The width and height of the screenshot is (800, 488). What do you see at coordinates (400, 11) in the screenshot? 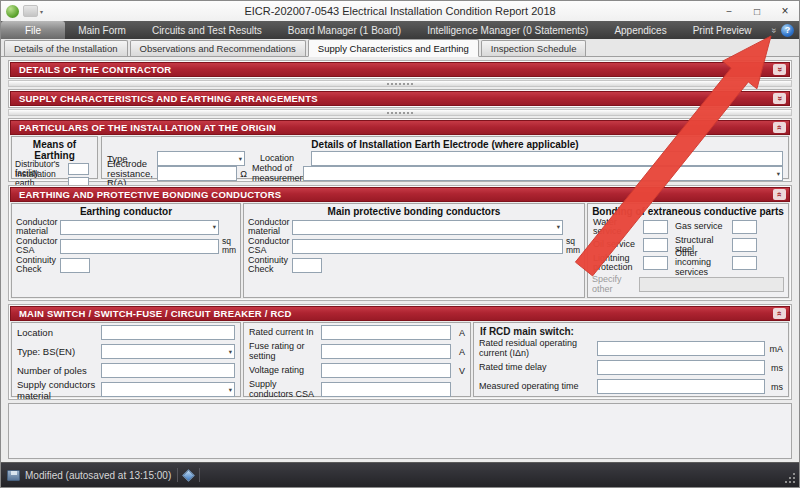
I see `window-title: EICR-202007-0543 Electrical Installation…` at bounding box center [400, 11].